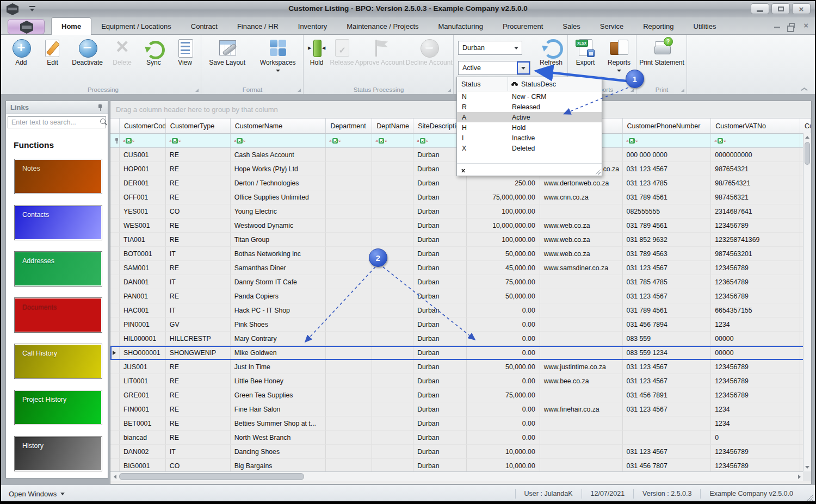 The width and height of the screenshot is (816, 504). What do you see at coordinates (279, 310) in the screenshot?
I see `cell-name: Hack PC - IT Shop` at bounding box center [279, 310].